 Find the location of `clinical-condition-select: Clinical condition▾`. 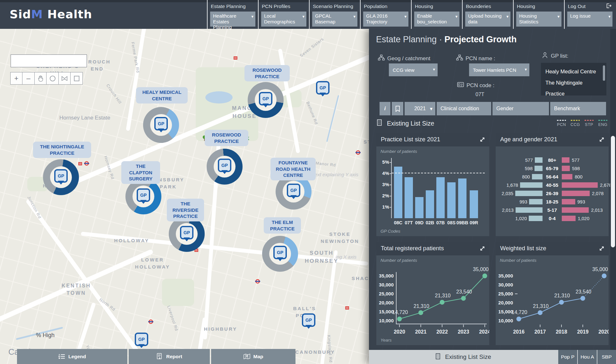

clinical-condition-select: Clinical condition▾ is located at coordinates (464, 109).